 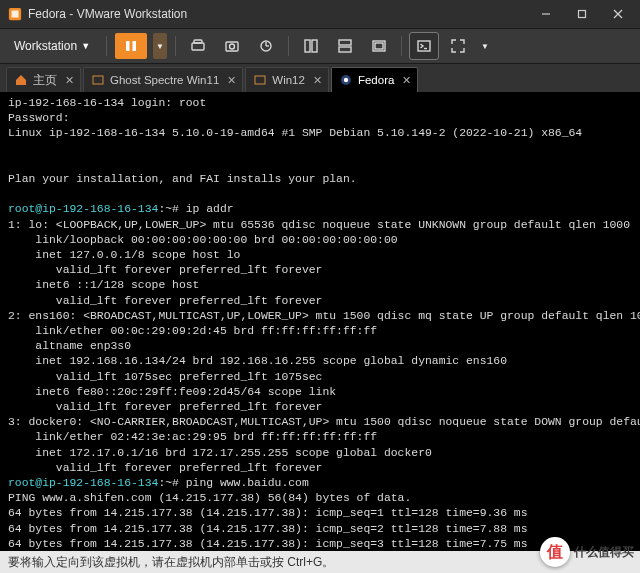 I want to click on power-dropdown: ▼, so click(x=160, y=46).